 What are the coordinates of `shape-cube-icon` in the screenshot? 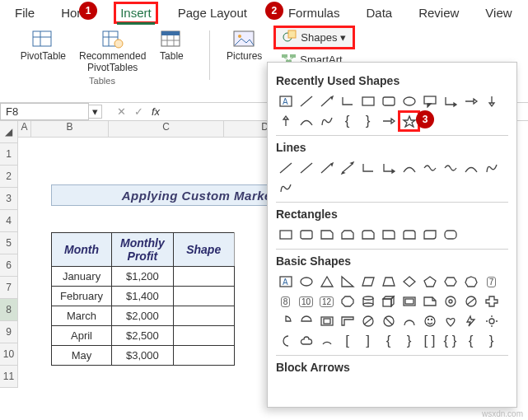 It's located at (389, 301).